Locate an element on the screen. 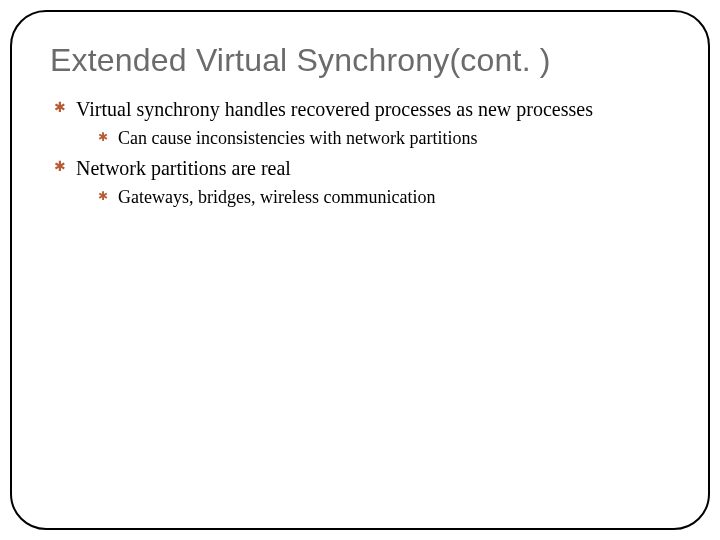  sub-bullet-list: Can cause inconsistencies with network p… is located at coordinates (373, 138).